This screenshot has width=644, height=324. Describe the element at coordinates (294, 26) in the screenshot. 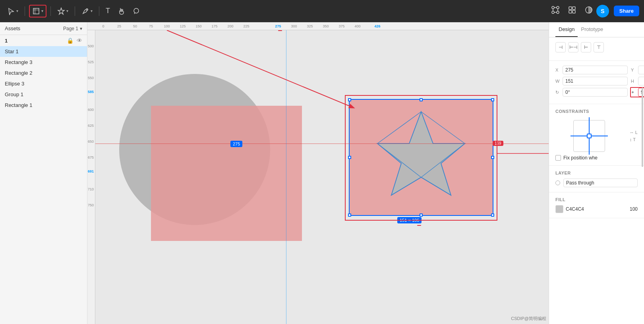

I see `ruler-mark-300: 300` at that location.